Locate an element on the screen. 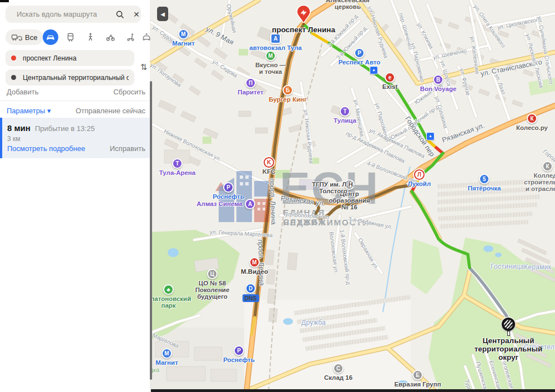  poi-bus-station: Аавтовокзал Тула is located at coordinates (275, 39).